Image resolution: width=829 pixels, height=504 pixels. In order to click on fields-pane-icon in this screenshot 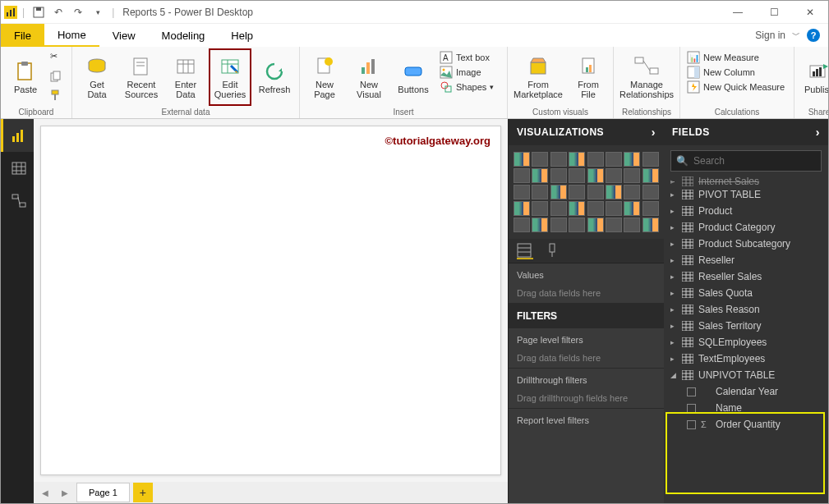, I will do `click(525, 251)`.